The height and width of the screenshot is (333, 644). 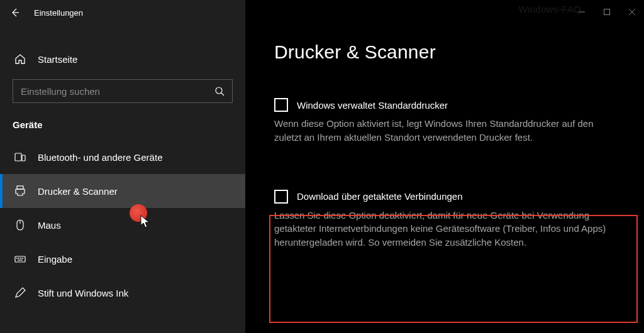 What do you see at coordinates (83, 293) in the screenshot?
I see `sidebar-item-label: Stift und Windows Ink` at bounding box center [83, 293].